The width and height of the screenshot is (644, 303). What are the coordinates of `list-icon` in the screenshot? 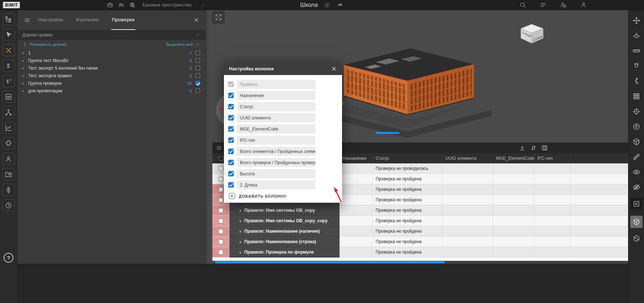 It's located at (543, 5).